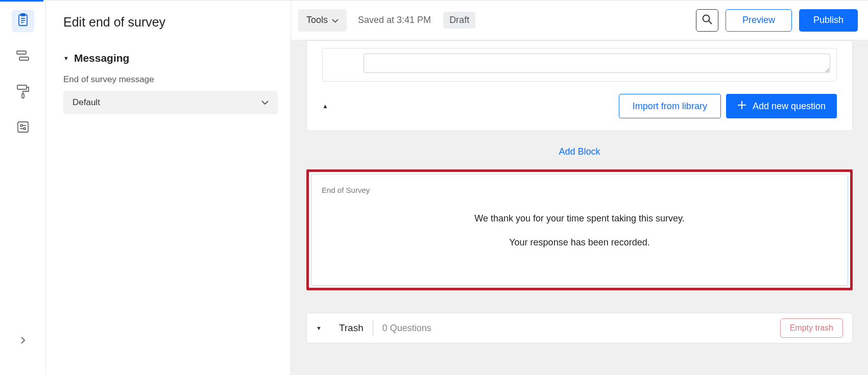 This screenshot has height=375, width=868. I want to click on eos-message-line1: We thank you for your time spent taking …, so click(580, 218).